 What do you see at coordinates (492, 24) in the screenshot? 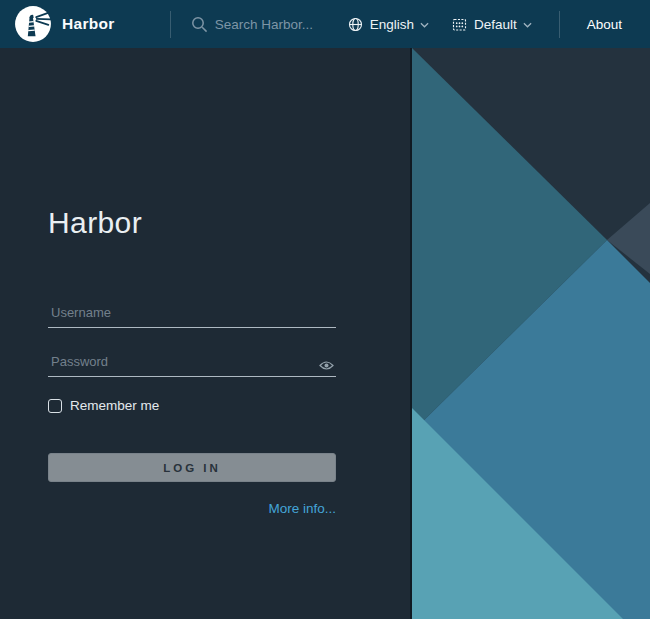
I see `theme-dropdown: Default` at bounding box center [492, 24].